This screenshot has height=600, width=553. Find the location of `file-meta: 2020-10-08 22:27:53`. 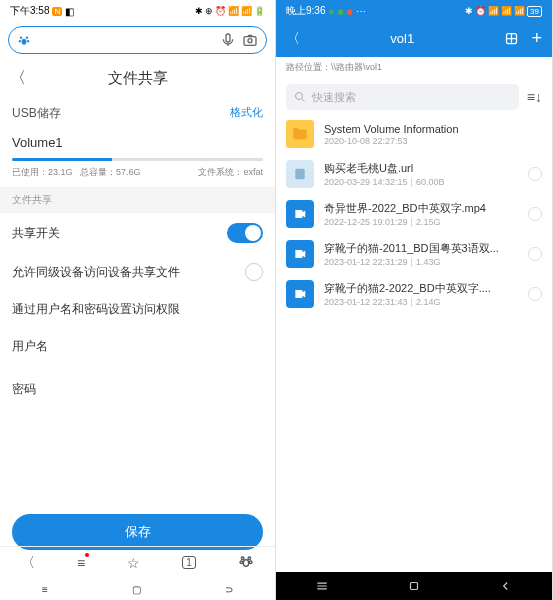

file-meta: 2020-10-08 22:27:53 is located at coordinates (433, 141).